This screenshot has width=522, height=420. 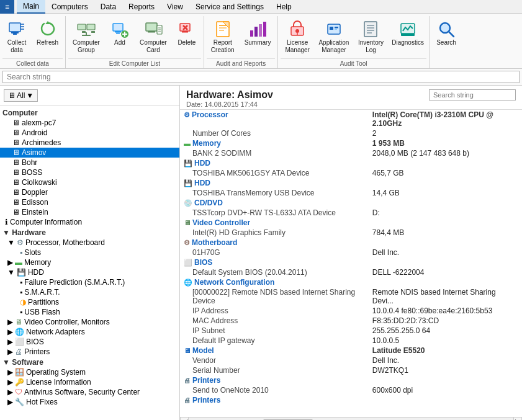 What do you see at coordinates (187, 33) in the screenshot?
I see `delete-button: Delete` at bounding box center [187, 33].